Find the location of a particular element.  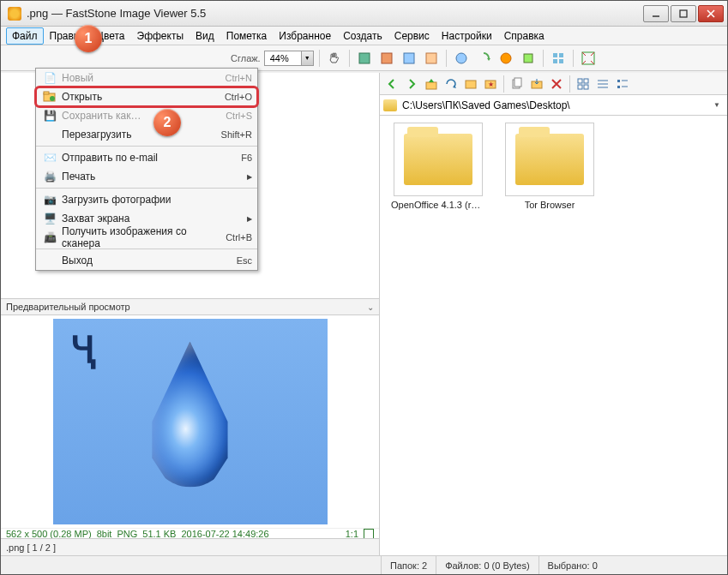

folder-icon is located at coordinates (390, 105).